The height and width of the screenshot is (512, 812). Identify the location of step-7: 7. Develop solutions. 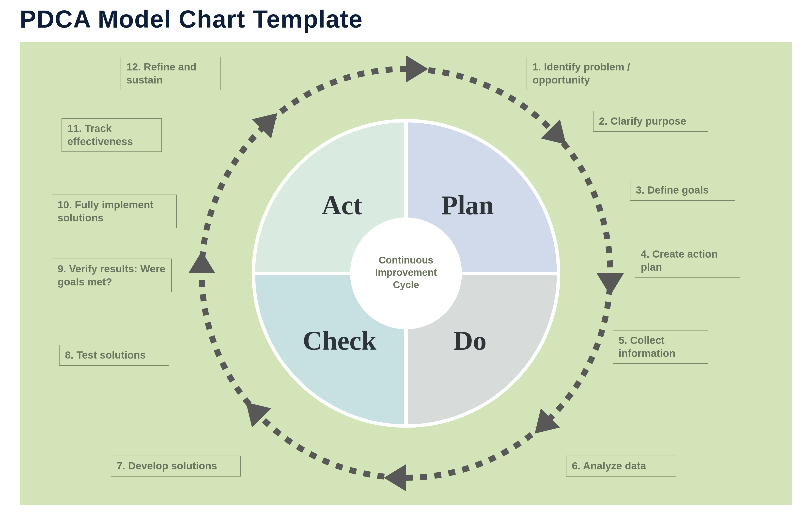
(176, 466).